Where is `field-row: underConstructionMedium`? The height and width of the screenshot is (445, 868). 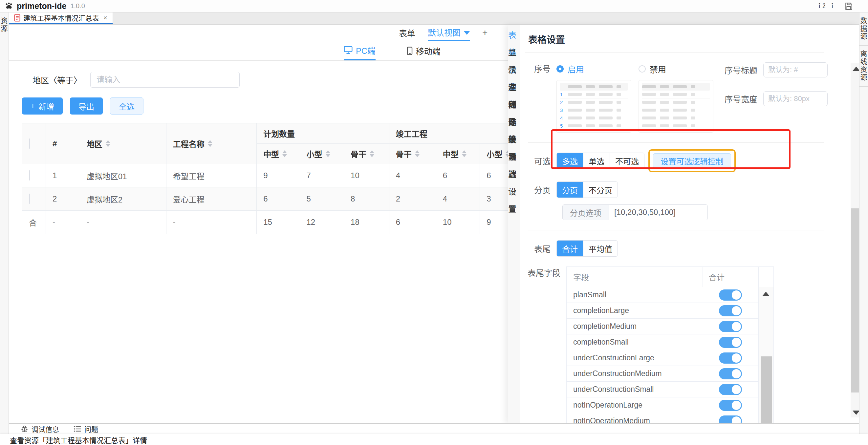
field-row: underConstructionMedium is located at coordinates (662, 374).